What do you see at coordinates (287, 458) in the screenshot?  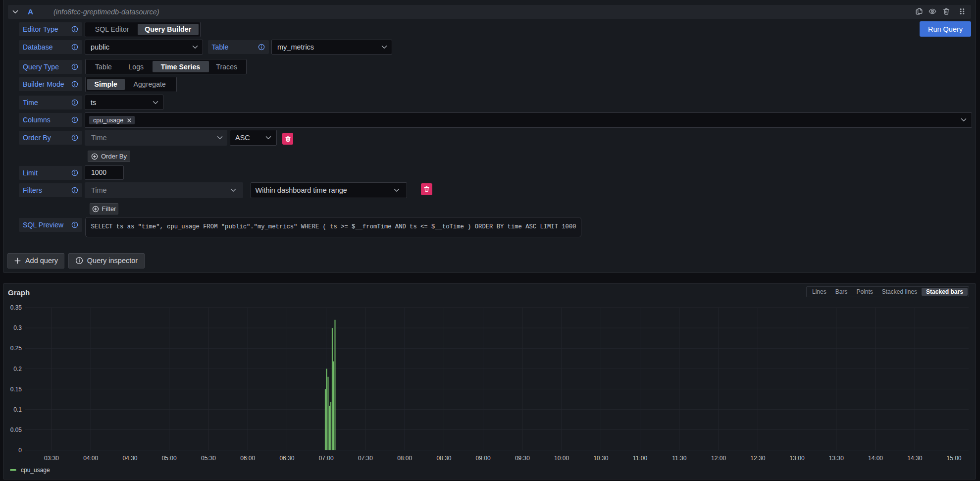 I see `svg-text: 06:30` at bounding box center [287, 458].